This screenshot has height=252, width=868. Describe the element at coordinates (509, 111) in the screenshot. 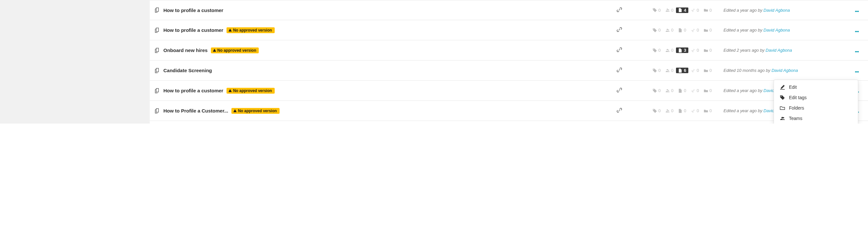

I see `document-row: How to Profile a Customer... No approved…` at that location.